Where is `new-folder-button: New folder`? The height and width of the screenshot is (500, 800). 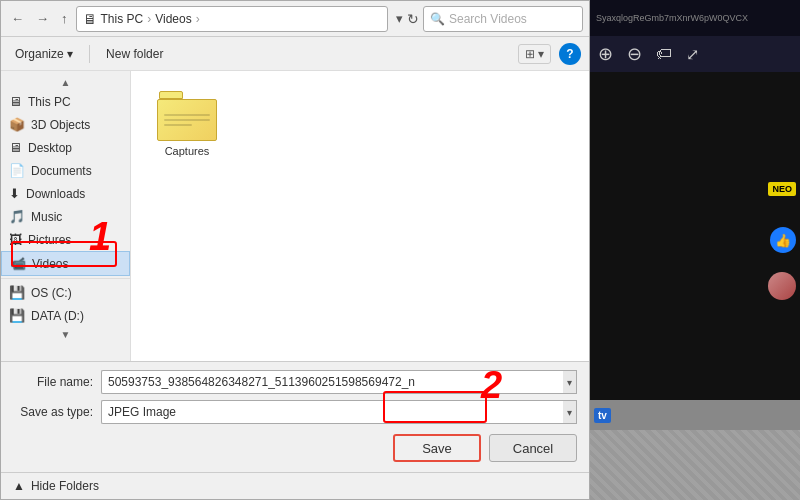 new-folder-button: New folder is located at coordinates (134, 54).